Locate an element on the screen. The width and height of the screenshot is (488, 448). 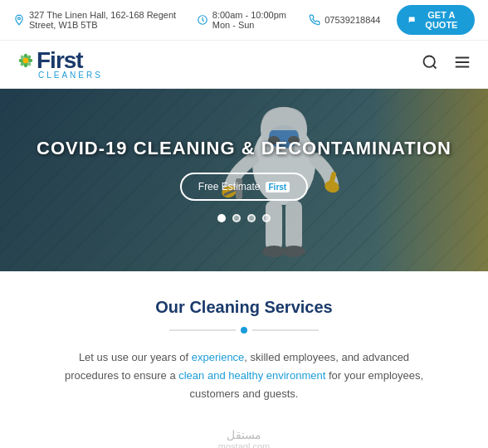
logo: First Cleaners is located at coordinates (60, 65).